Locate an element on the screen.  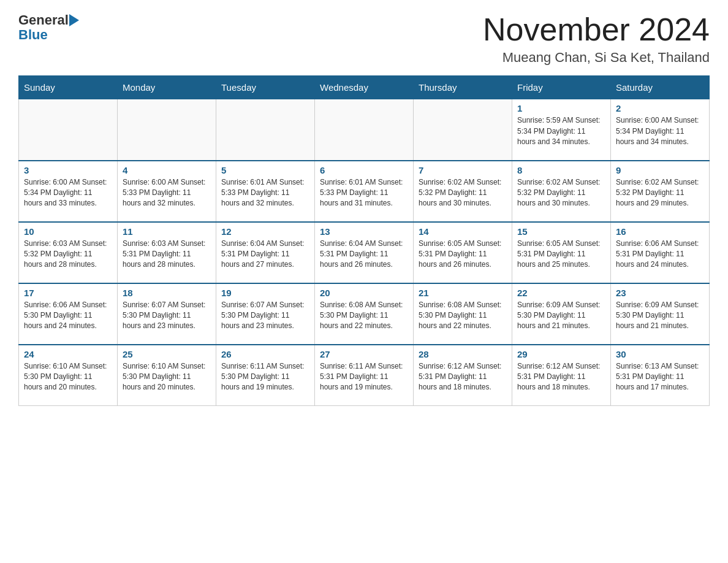
day-number: 22 is located at coordinates (561, 293).